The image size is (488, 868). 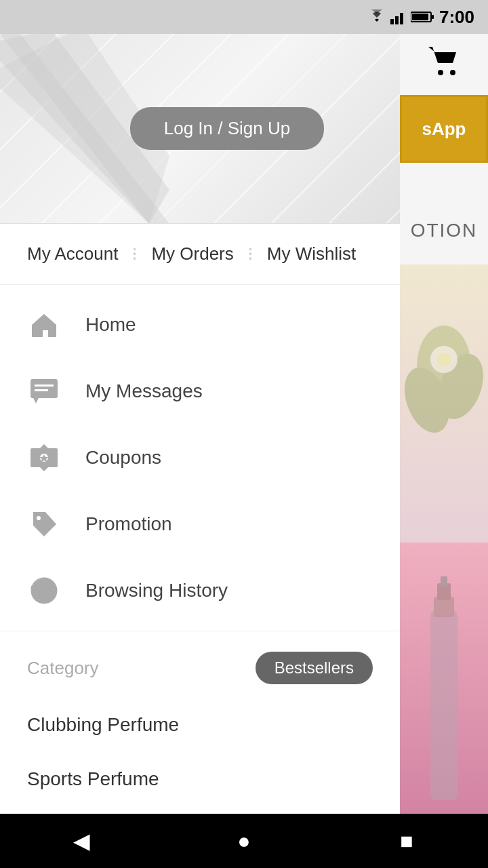 I want to click on cart-icon, so click(x=444, y=61).